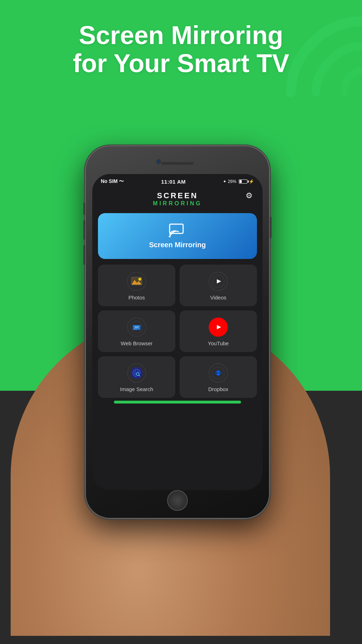 The image size is (362, 644). Describe the element at coordinates (177, 163) in the screenshot. I see `phone-speaker` at that location.